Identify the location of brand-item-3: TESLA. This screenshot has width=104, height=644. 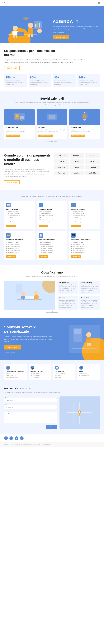
(61, 162).